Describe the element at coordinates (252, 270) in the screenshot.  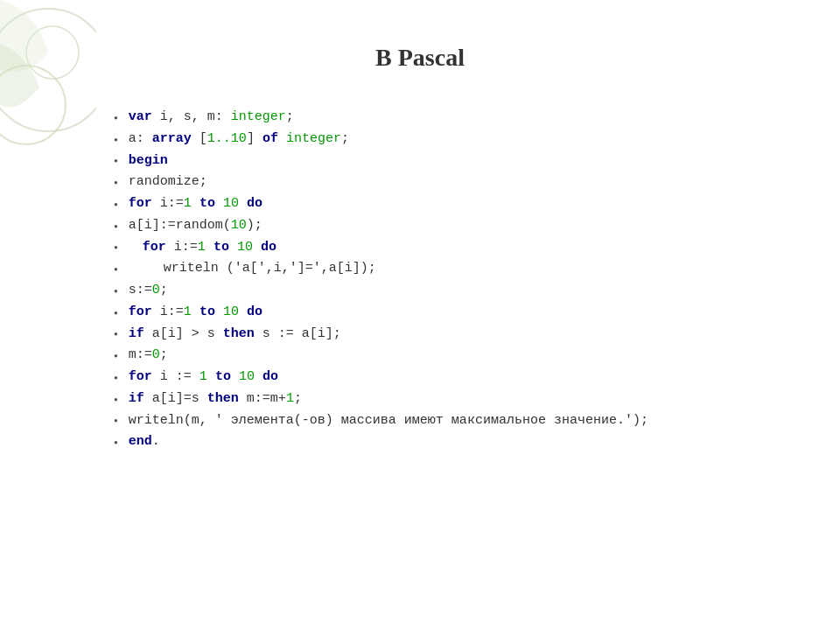
I see `code-text-8: writeln ('a[',i,']=',a[i]);` at that location.